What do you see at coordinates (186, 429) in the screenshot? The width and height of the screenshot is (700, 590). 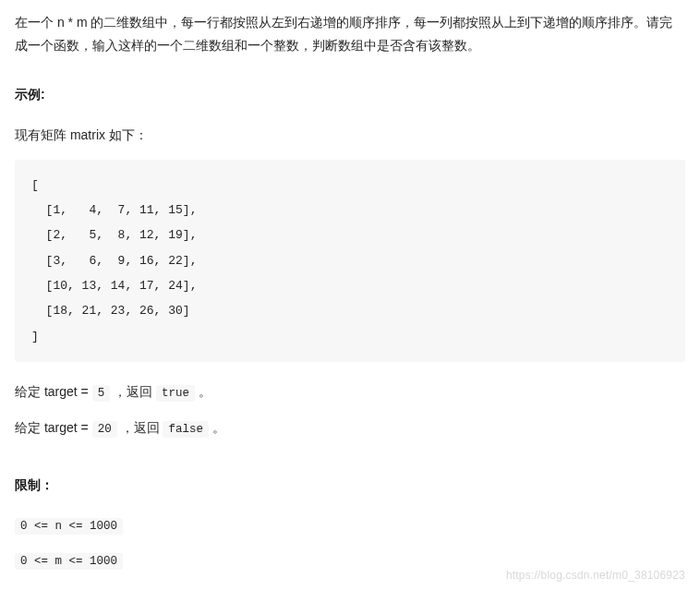 I see `case2-result: false` at bounding box center [186, 429].